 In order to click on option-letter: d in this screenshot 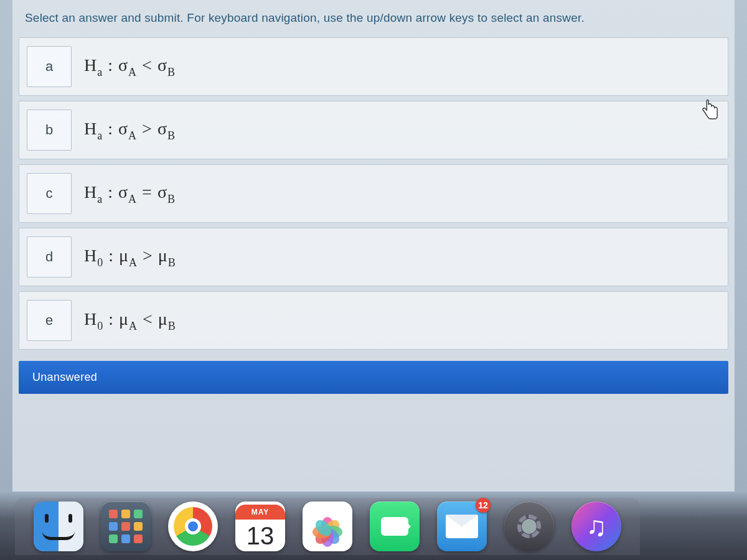, I will do `click(49, 257)`.